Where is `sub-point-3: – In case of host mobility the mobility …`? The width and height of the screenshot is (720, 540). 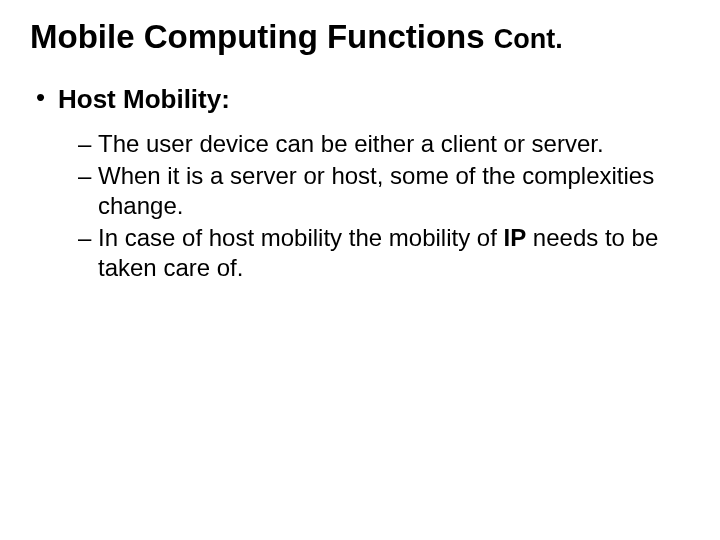
sub-point-3: – In case of host mobility the mobility … is located at coordinates (377, 253).